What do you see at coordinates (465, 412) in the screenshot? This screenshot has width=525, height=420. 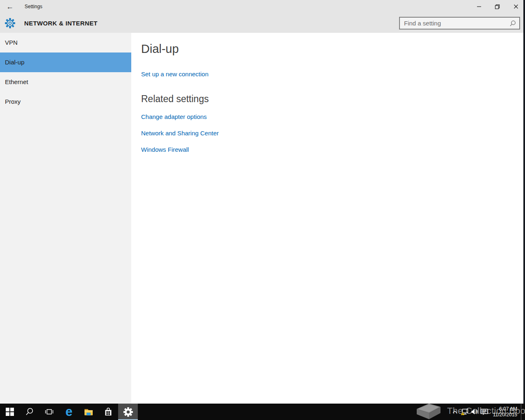 I see `network-status-button` at bounding box center [465, 412].